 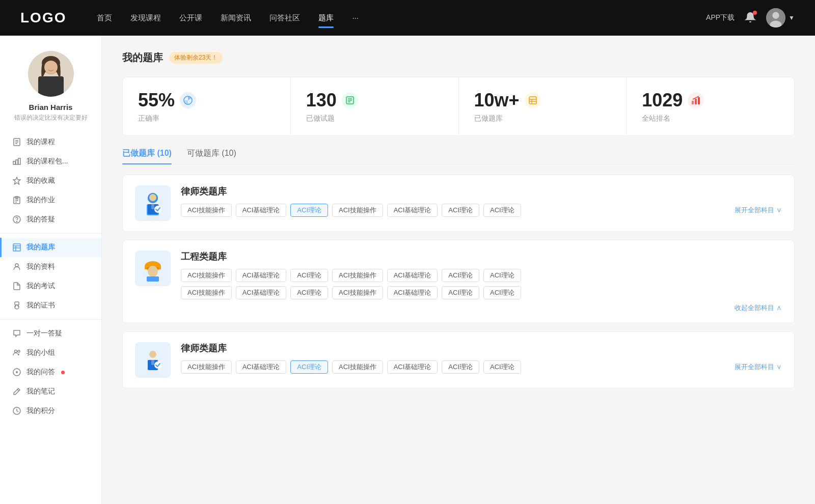 What do you see at coordinates (51, 161) in the screenshot?
I see `sidebar-item-course-package: 我的课程包...` at bounding box center [51, 161].